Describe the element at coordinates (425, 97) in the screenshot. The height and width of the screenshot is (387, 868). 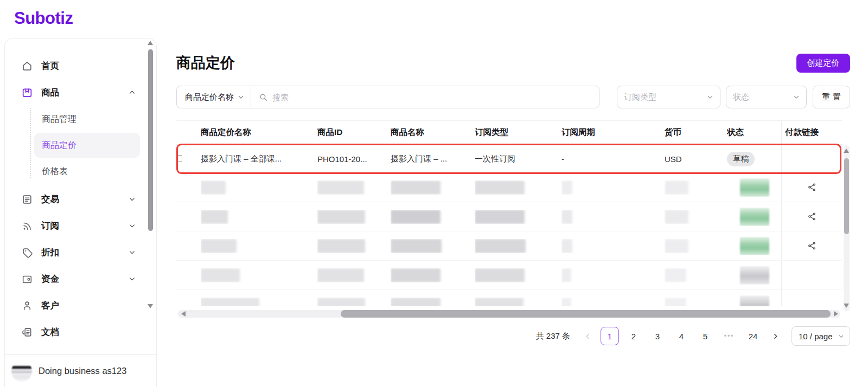
I see `search-box` at that location.